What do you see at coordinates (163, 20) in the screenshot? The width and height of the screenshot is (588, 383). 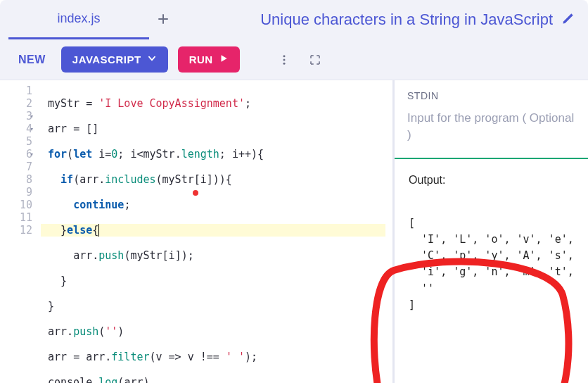 I see `add-tab-icon` at bounding box center [163, 20].